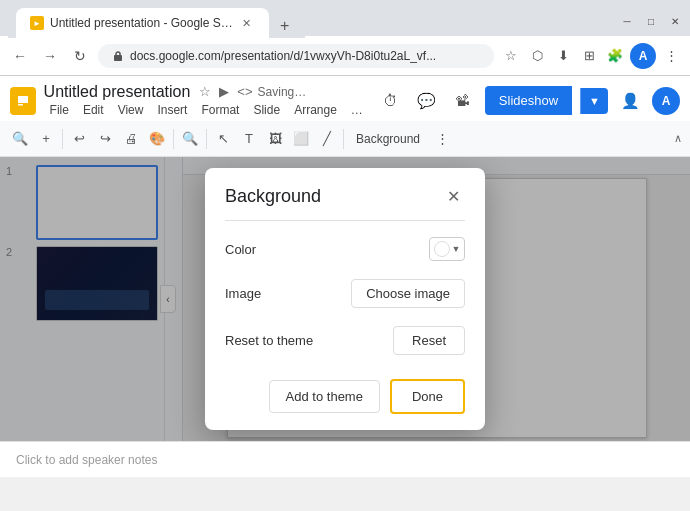 This screenshot has height=511, width=690. Describe the element at coordinates (301, 139) in the screenshot. I see `shape-btn: ⬜` at that location.